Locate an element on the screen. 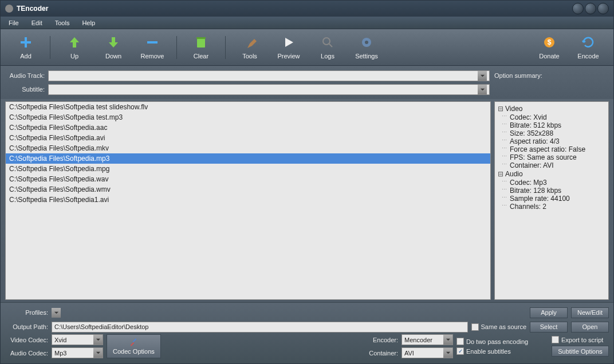 The width and height of the screenshot is (614, 364). same-as-source-checkbox: Same as source is located at coordinates (499, 327).